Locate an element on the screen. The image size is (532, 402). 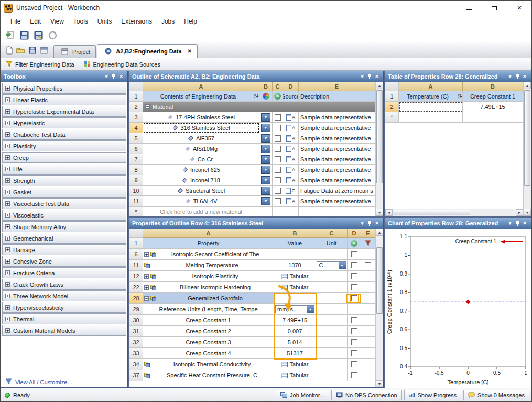
tab-project: Project is located at coordinates (74, 51).